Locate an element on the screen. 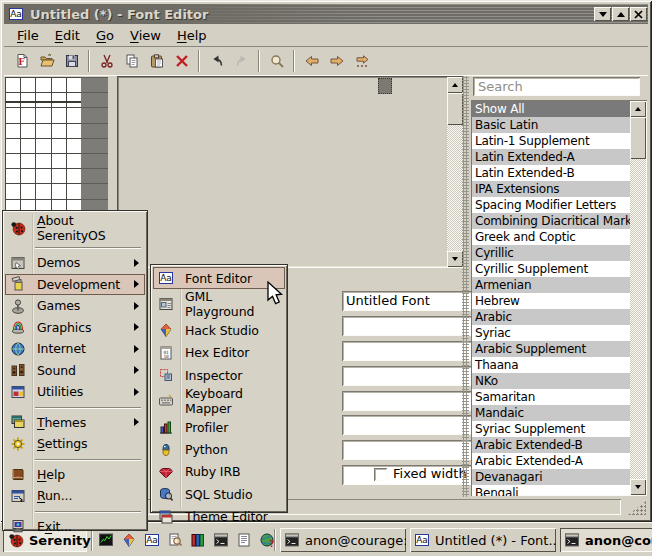 The width and height of the screenshot is (652, 556). window-controls is located at coordinates (620, 14).